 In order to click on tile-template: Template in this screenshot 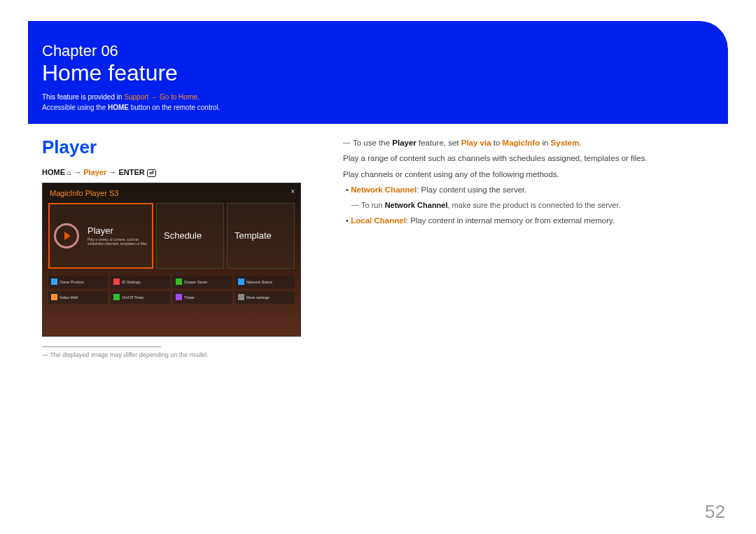, I will do `click(260, 236)`.